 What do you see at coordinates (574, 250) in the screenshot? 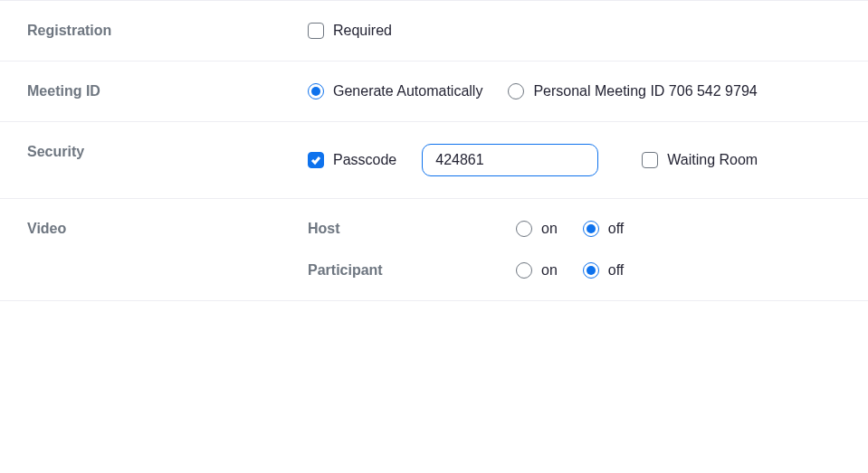
I see `video-content: Host on off Participant on` at bounding box center [574, 250].